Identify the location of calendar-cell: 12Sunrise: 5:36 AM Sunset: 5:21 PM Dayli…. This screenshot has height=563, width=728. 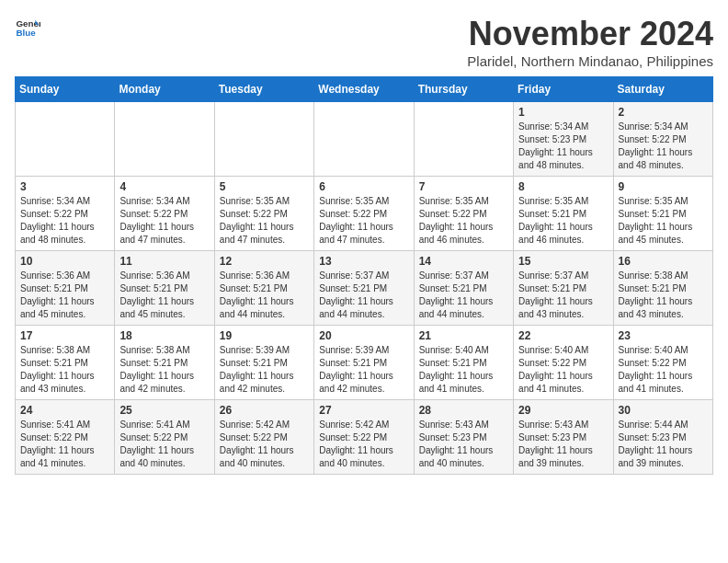
(264, 289).